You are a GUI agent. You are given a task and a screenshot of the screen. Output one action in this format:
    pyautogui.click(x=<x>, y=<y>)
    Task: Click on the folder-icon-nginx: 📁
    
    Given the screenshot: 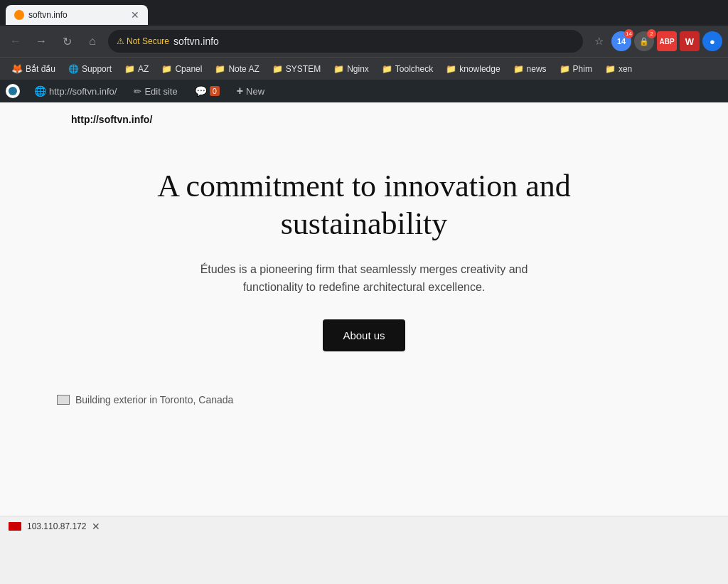 What is the action you would take?
    pyautogui.click(x=338, y=69)
    